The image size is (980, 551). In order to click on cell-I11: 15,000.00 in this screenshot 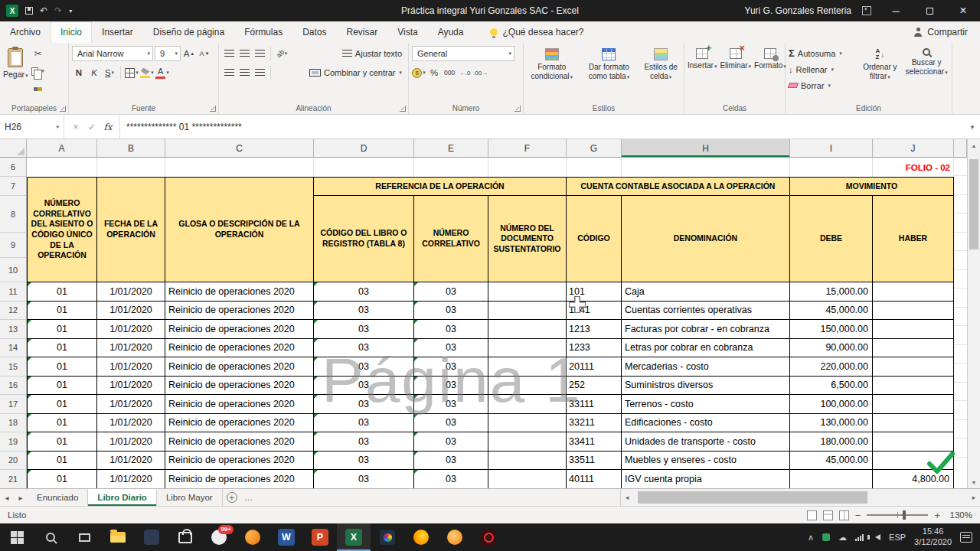, I will do `click(831, 292)`.